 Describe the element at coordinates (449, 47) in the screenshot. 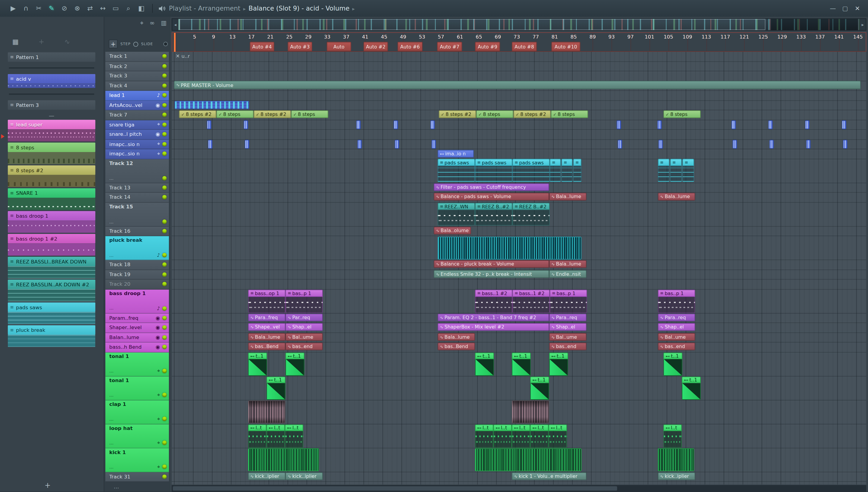

I see `automation-marker: Auto #7` at that location.